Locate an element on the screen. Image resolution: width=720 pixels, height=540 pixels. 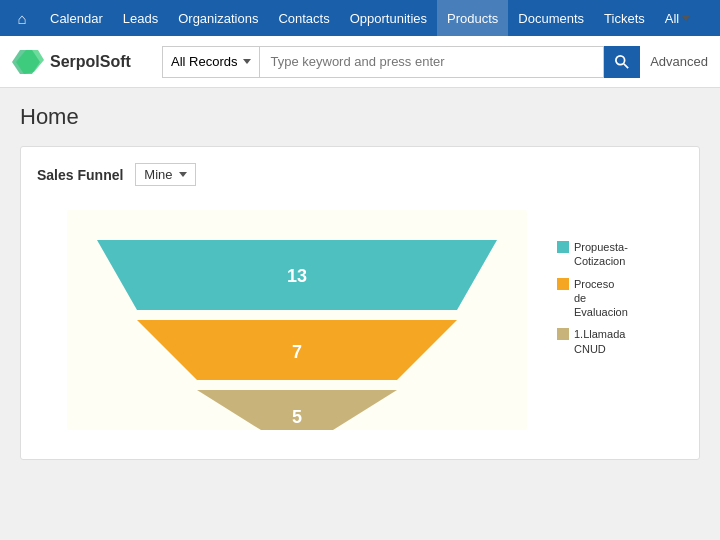
funnel-filter-label: Mine is located at coordinates (158, 174).